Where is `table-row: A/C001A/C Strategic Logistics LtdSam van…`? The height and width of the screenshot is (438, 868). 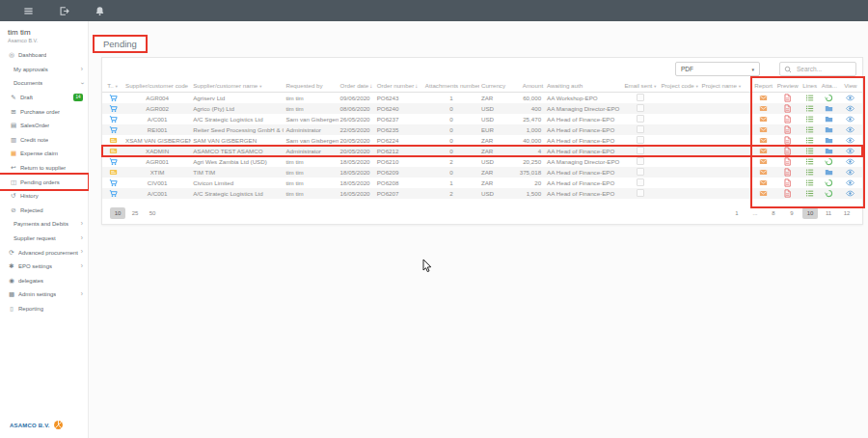
table-row: A/C001A/C Strategic Logistics LtdSam van… is located at coordinates (482, 120).